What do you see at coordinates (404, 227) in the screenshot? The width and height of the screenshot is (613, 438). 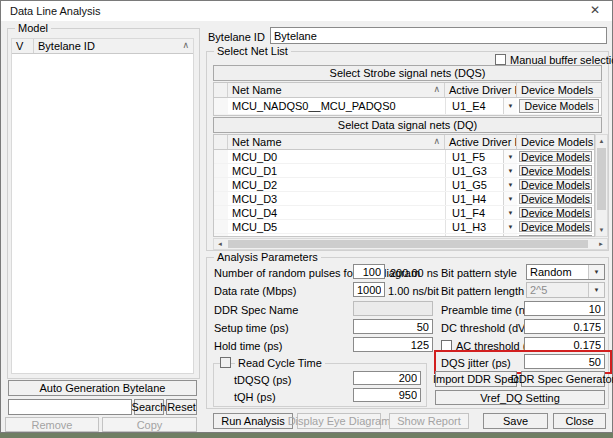 I see `table-row: MCU_D5 U1_H3 ▼ Device Models` at bounding box center [404, 227].